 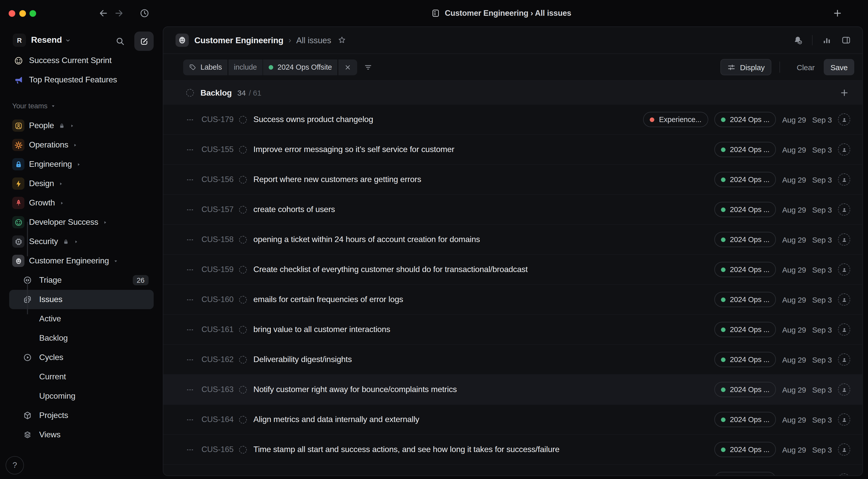 I want to click on issue-row-CUS-166: CUS-166Detect signals of a “bad day” for…, so click(x=513, y=470).